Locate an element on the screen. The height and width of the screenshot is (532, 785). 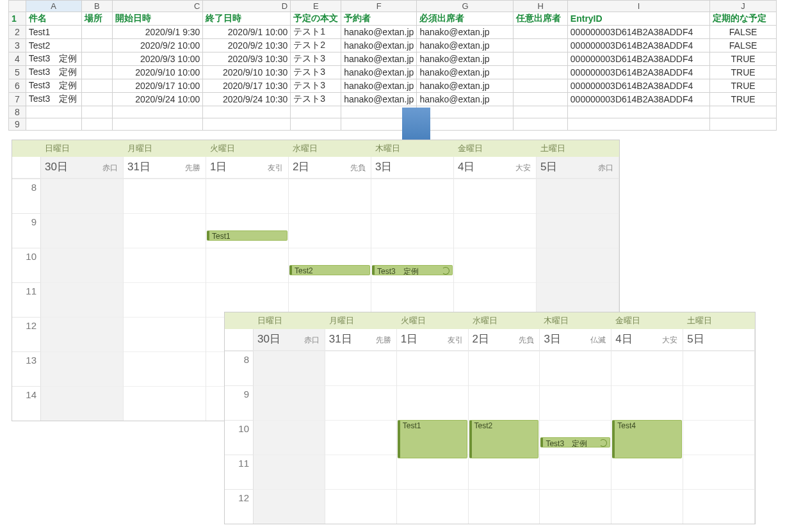
field-header: 場所 is located at coordinates (97, 19).